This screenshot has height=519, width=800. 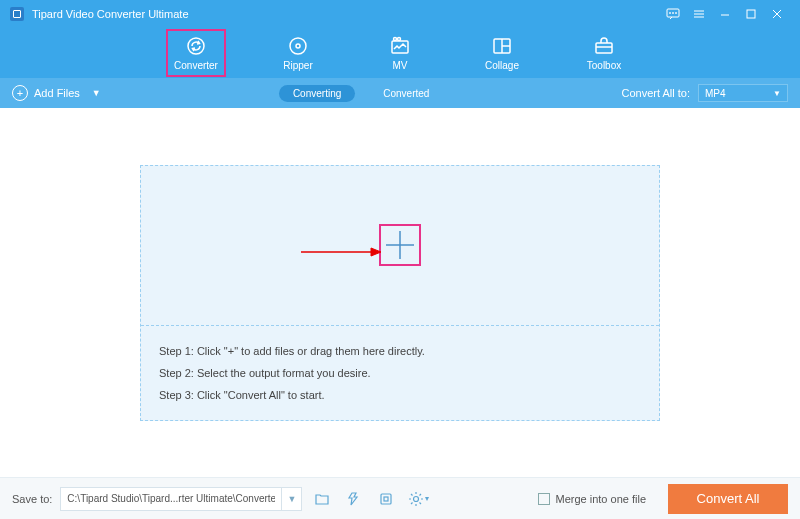 What do you see at coordinates (181, 499) in the screenshot?
I see `save-path-field: ▼` at bounding box center [181, 499].